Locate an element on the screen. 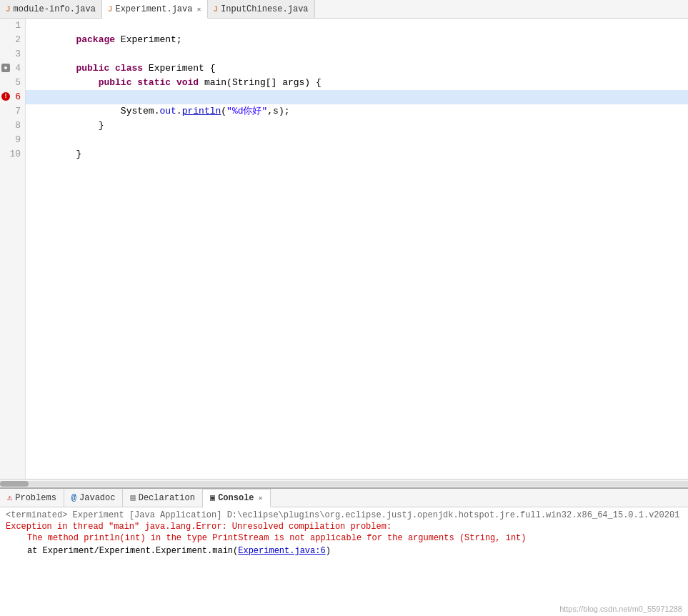 This screenshot has height=616, width=688. watermark: https://blog.csdn.net/m0_55971288 is located at coordinates (621, 609).